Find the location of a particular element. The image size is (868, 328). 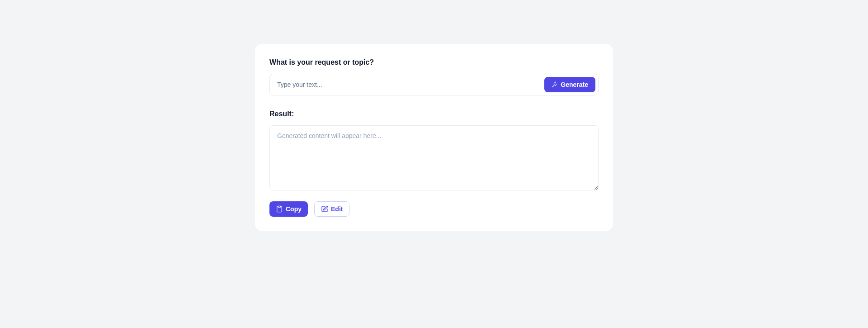

prompt-input is located at coordinates (409, 85).